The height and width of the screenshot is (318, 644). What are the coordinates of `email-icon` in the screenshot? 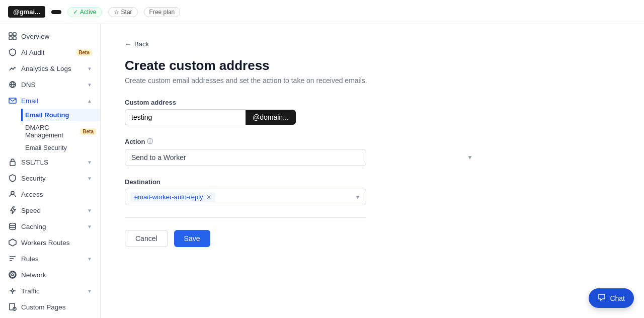 It's located at (13, 101).